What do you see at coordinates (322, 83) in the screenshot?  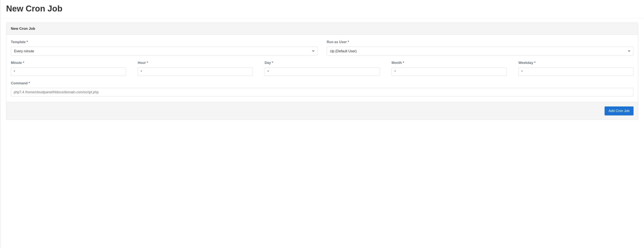 I see `command-label: Command *` at bounding box center [322, 83].